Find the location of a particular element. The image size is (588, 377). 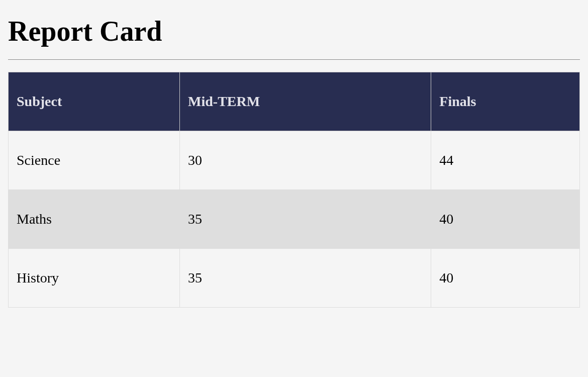

cell-midterm: 30 is located at coordinates (306, 161).